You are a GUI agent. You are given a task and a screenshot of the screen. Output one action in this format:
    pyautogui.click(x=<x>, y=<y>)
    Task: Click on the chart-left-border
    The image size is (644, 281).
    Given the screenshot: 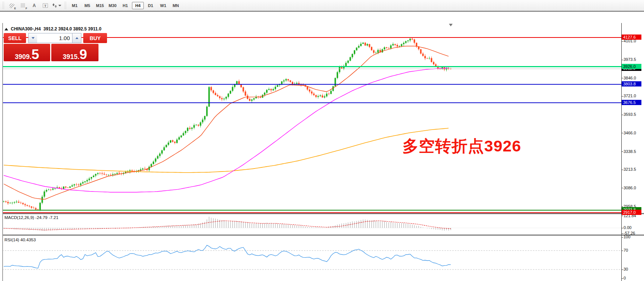 What is the action you would take?
    pyautogui.click(x=3, y=152)
    